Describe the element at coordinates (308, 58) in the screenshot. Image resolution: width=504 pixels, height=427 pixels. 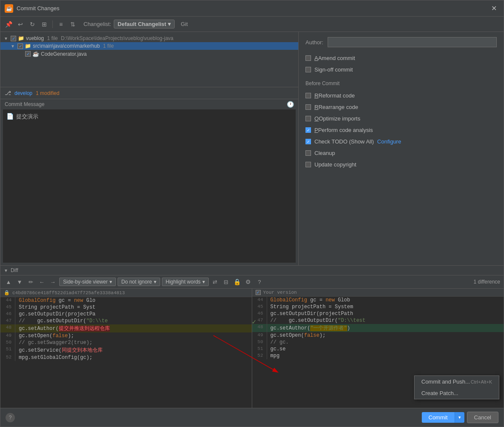
I see `amend-commit-checkbox` at that location.